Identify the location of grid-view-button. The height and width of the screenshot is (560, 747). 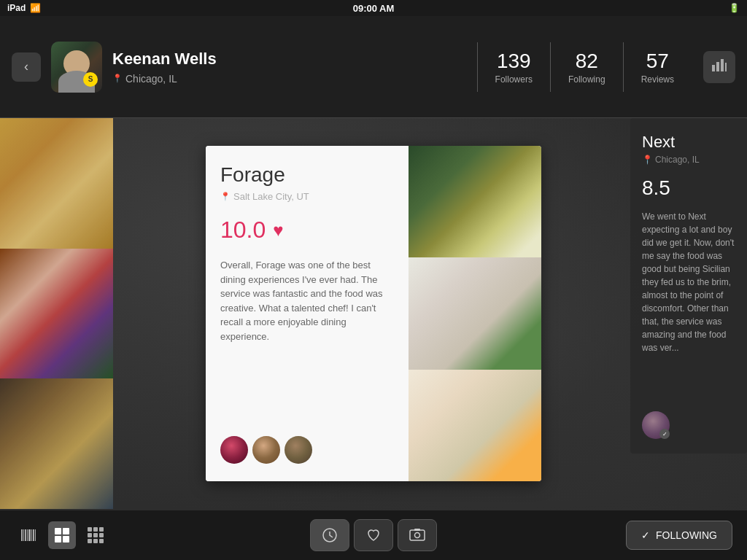
(96, 535).